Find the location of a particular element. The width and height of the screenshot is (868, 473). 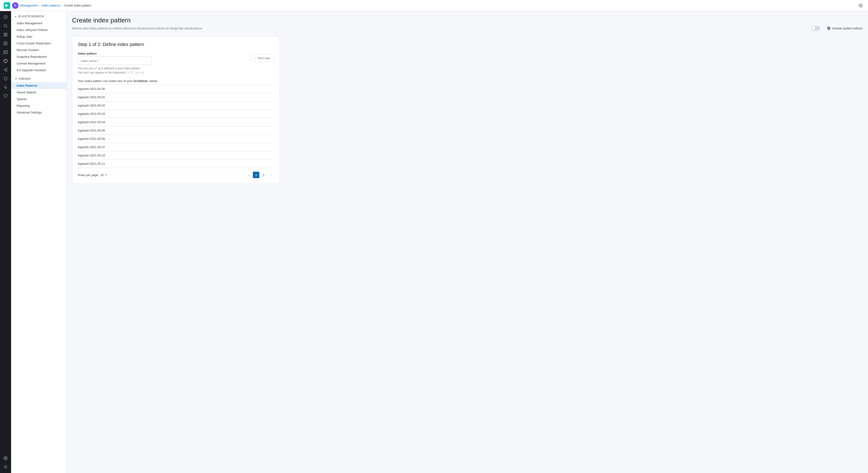

page-title: Create index pattern is located at coordinates (467, 20).